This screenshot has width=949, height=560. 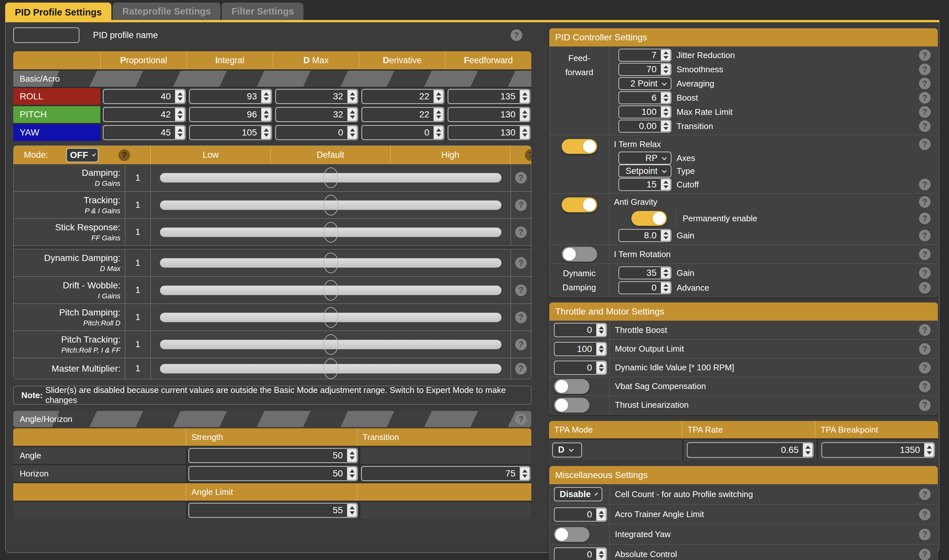 What do you see at coordinates (581, 368) in the screenshot?
I see `dynamic-idle-input: 0` at bounding box center [581, 368].